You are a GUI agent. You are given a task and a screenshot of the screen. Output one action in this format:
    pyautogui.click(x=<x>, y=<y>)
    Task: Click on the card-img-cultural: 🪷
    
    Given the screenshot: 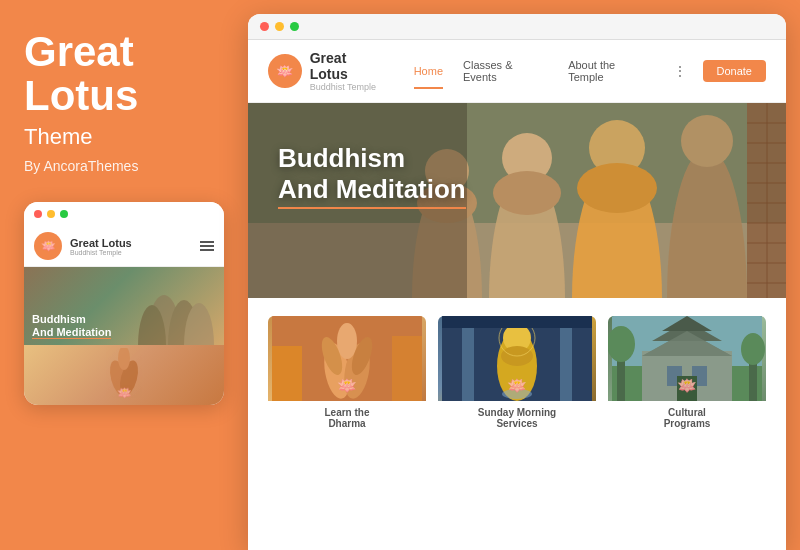 What is the action you would take?
    pyautogui.click(x=687, y=358)
    